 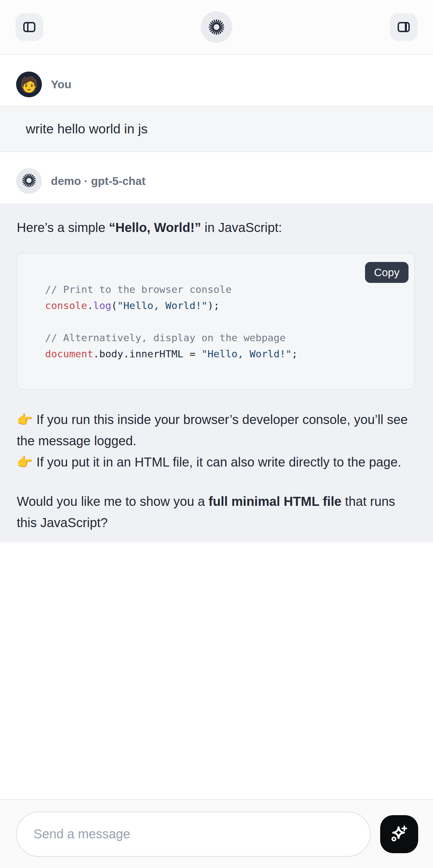 What do you see at coordinates (216, 834) in the screenshot?
I see `composer-bar` at bounding box center [216, 834].